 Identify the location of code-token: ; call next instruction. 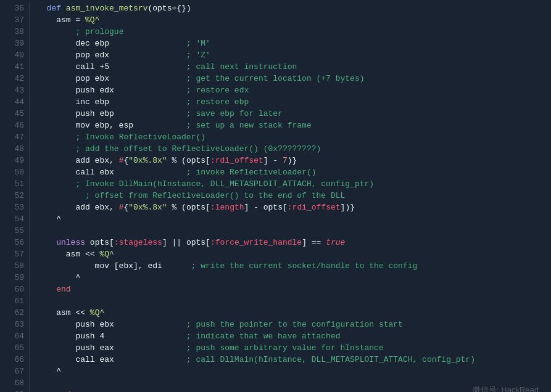
(242, 67).